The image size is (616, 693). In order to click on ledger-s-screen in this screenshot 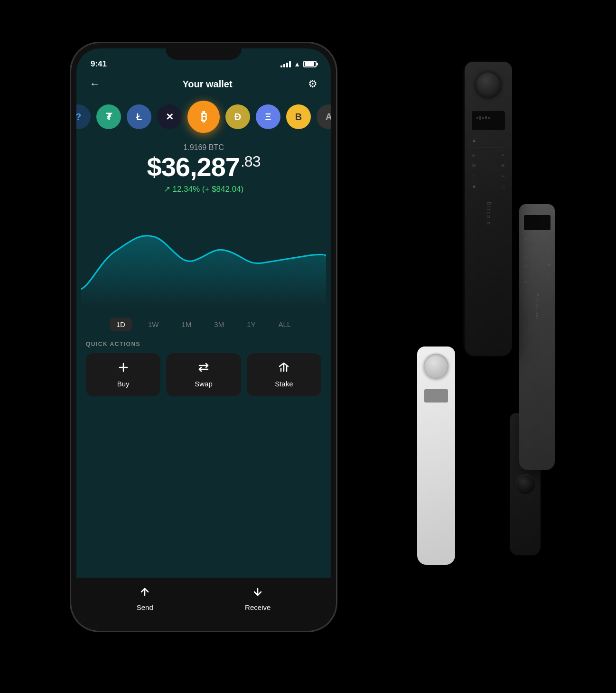, I will do `click(537, 223)`.